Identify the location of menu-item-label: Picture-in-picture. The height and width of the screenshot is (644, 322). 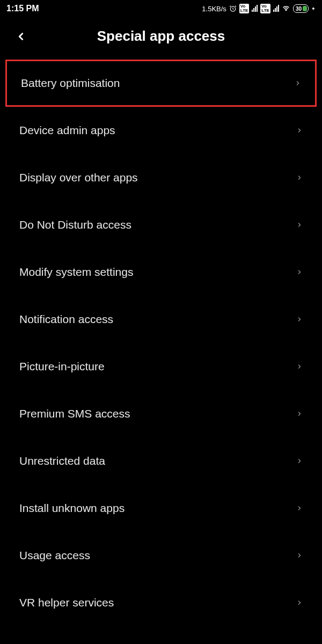
(62, 367).